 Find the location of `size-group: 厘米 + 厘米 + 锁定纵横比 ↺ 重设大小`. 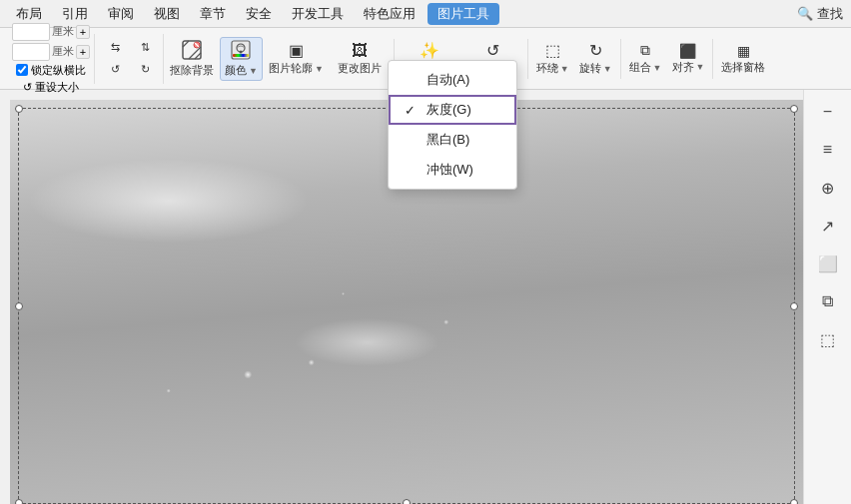

size-group: 厘米 + 厘米 + 锁定纵横比 ↺ 重设大小 is located at coordinates (52, 59).